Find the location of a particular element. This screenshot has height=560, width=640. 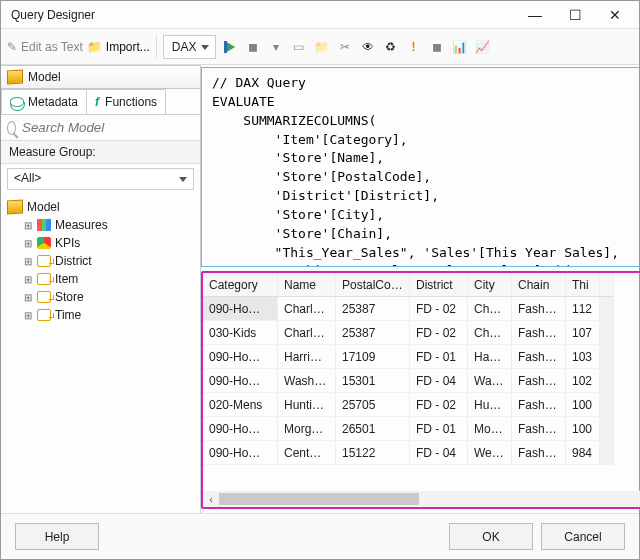

window-title: Query Designer is located at coordinates (263, 15).